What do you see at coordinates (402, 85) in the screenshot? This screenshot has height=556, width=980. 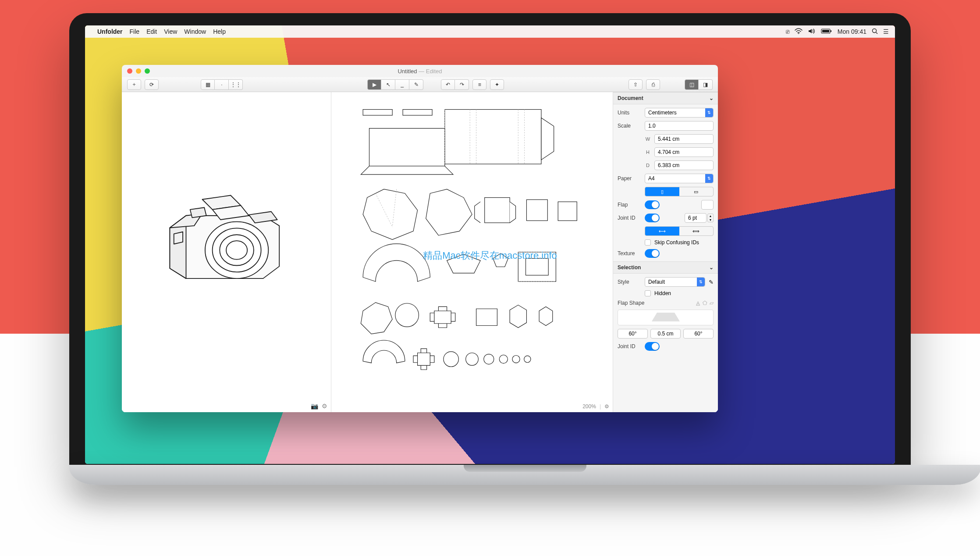 I see `tool-edge-button: ⎯` at bounding box center [402, 85].